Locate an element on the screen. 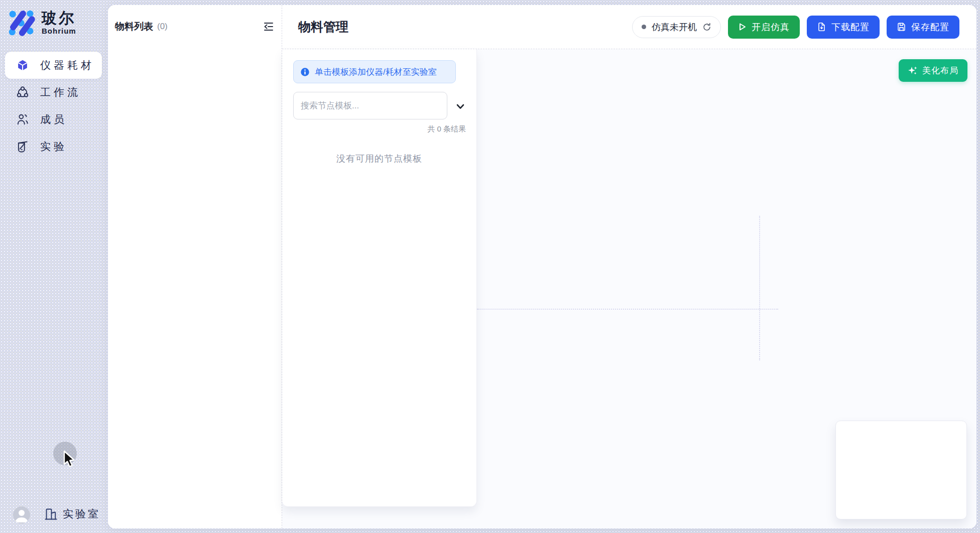 This screenshot has width=980, height=533. sidebar-item-workflow: 工作流 is located at coordinates (53, 92).